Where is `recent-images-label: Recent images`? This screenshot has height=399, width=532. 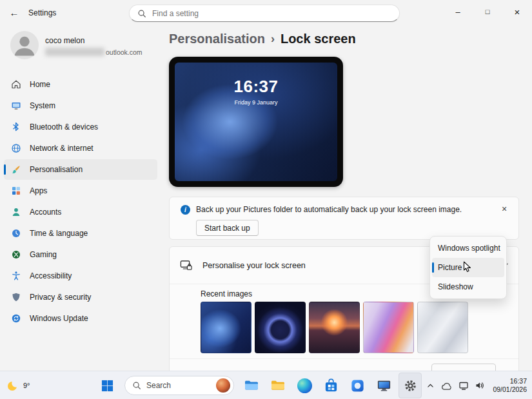
recent-images-label: Recent images is located at coordinates (226, 294).